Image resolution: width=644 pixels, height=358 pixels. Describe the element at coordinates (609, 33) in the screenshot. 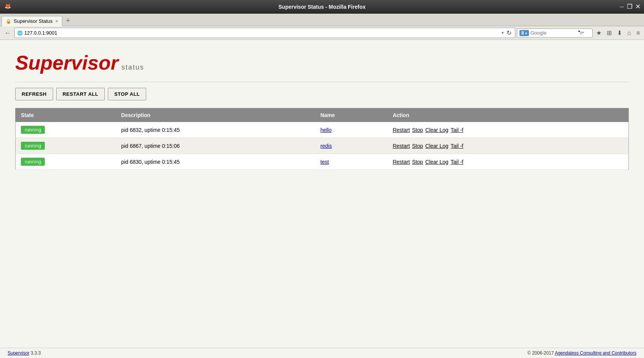

I see `bookmarks-list-icon: ⊞` at that location.